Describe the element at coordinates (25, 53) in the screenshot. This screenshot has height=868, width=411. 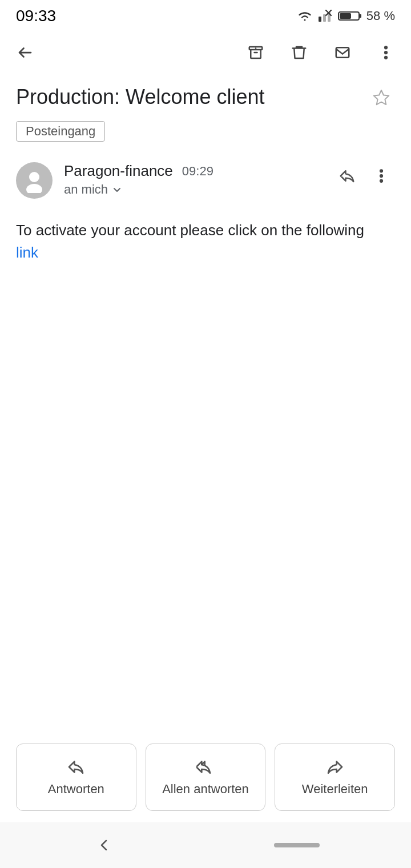
I see `back-button` at that location.